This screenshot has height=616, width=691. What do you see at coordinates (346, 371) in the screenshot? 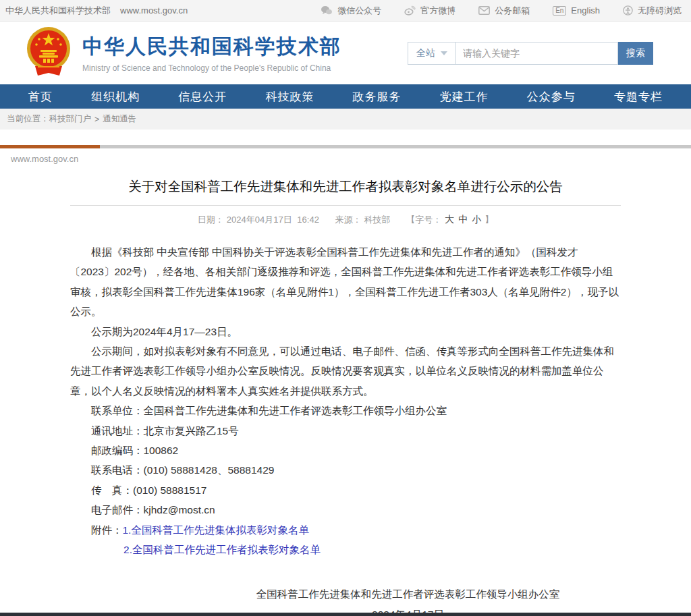
I see `paragraph: 公示期间，如对拟表彰对象有不同意见，可以通过电话、电子邮件、信函、传真等形式向全…` at bounding box center [346, 371].